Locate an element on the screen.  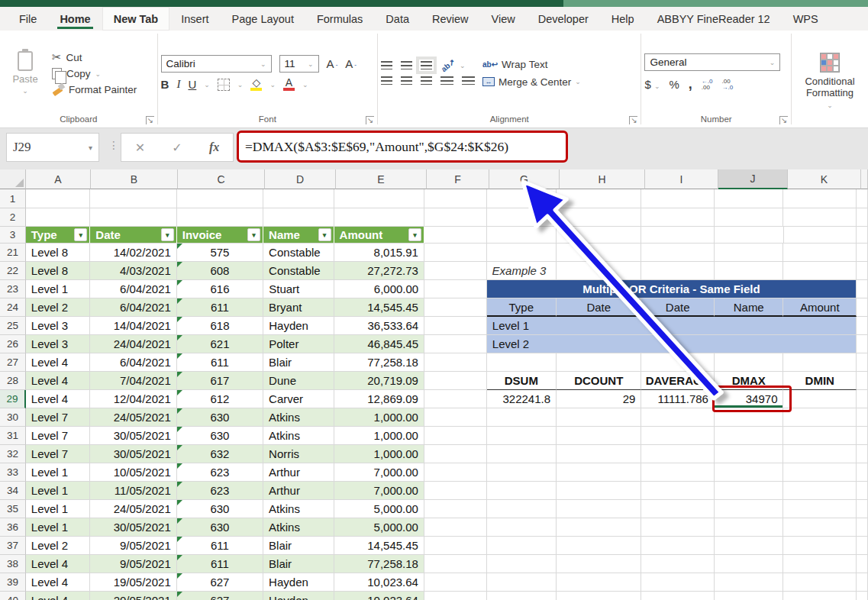
cell-B is located at coordinates (133, 198).